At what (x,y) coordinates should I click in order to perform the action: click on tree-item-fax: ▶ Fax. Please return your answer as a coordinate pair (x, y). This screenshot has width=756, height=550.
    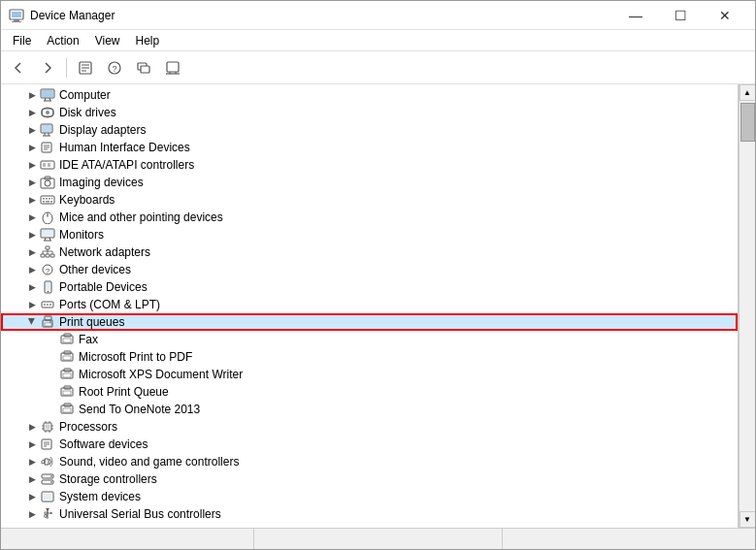
    Looking at the image, I should click on (369, 340).